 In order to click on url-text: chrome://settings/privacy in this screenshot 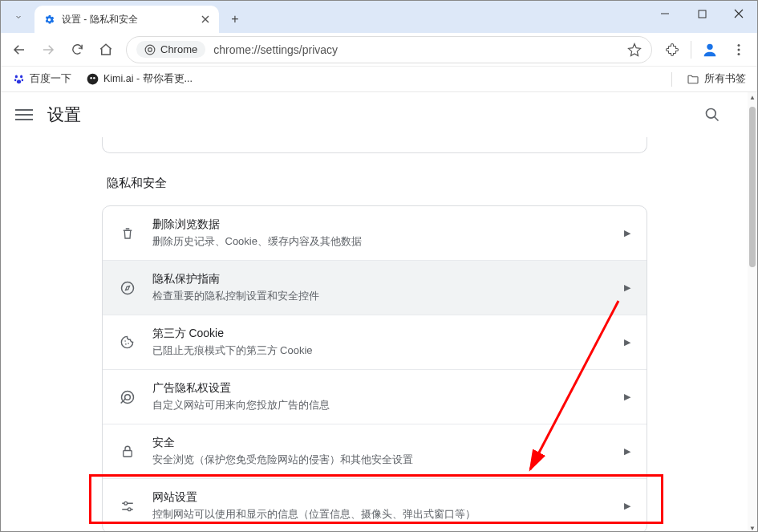, I will do `click(416, 50)`.